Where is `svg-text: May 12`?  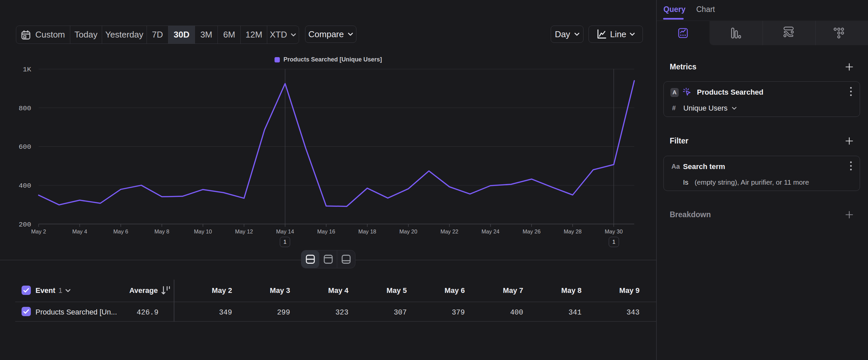 svg-text: May 12 is located at coordinates (244, 231).